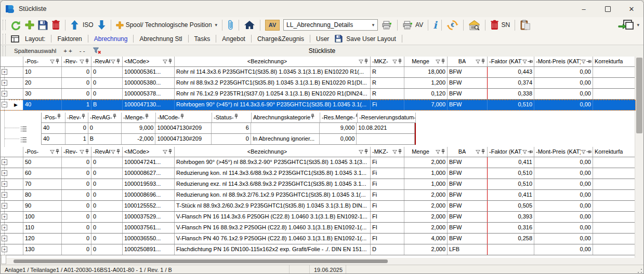 The width and height of the screenshot is (644, 274). What do you see at coordinates (318, 83) in the screenshot?
I see `table-row: +20001000005380...Rohr nl 88.9x3.2 P235G…` at bounding box center [318, 83].